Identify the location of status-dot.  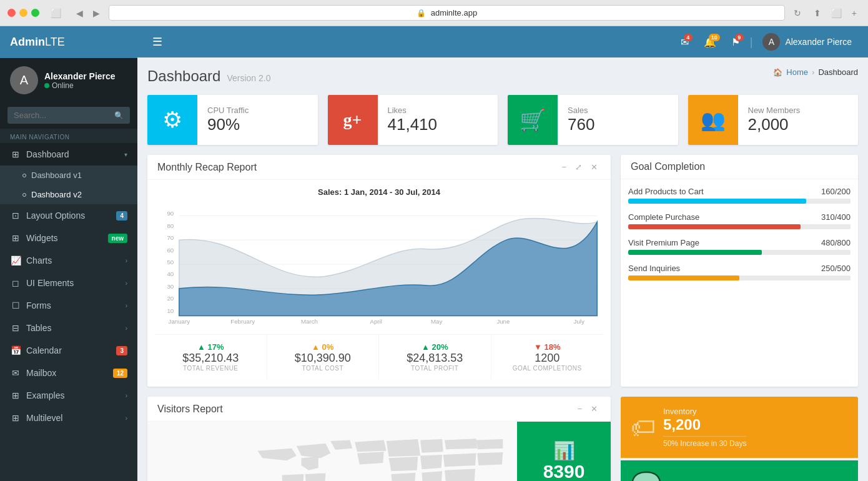
(47, 86).